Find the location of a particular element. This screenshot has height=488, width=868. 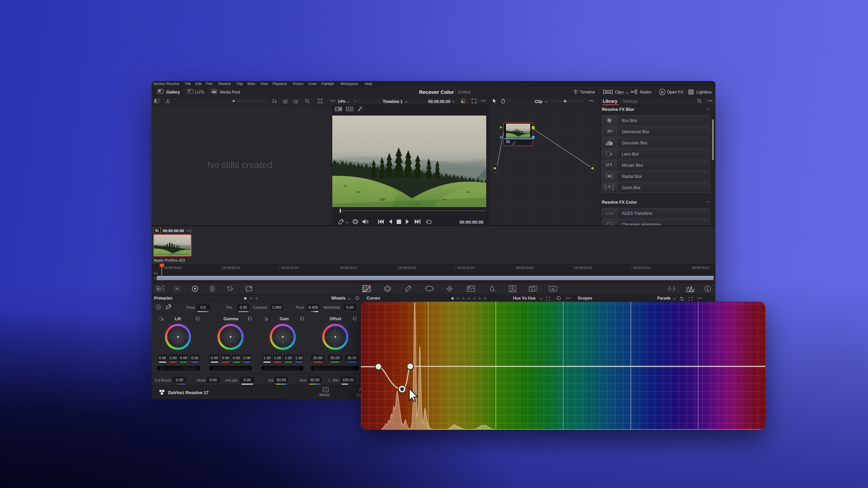

svg-text: HDR is located at coordinates (212, 291).